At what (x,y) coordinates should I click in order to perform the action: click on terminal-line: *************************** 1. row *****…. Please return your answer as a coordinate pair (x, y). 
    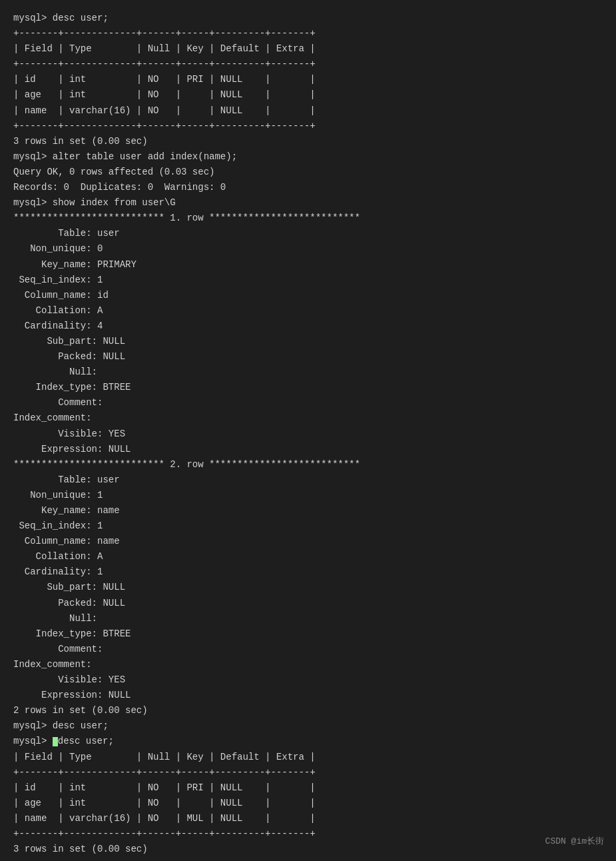
    Looking at the image, I should click on (308, 219).